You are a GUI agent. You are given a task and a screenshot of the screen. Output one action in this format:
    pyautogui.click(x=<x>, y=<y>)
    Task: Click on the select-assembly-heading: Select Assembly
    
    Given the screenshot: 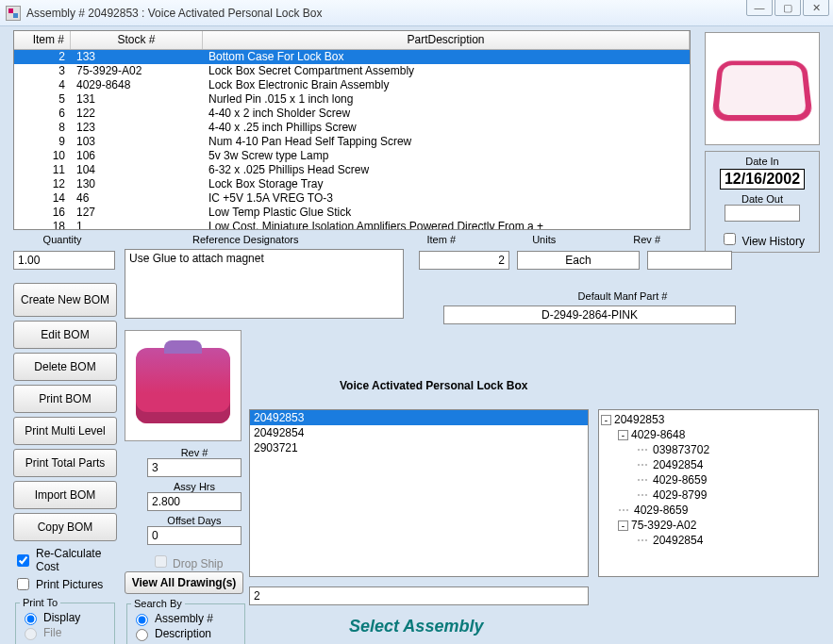 What is the action you would take?
    pyautogui.click(x=416, y=626)
    